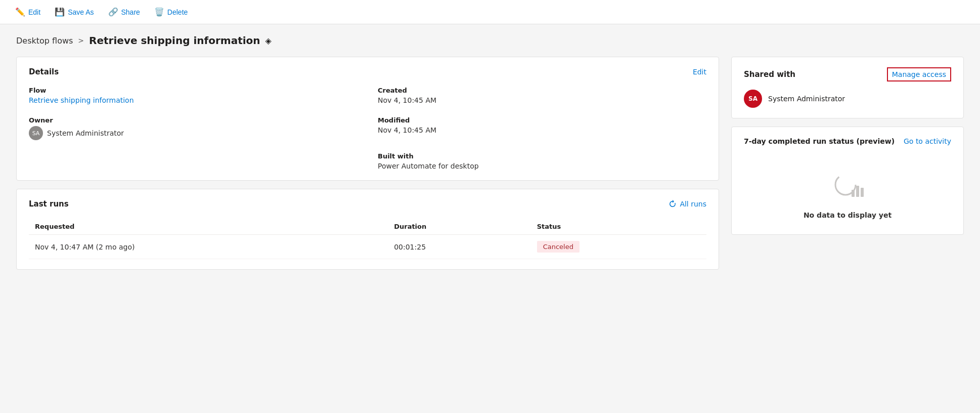 This screenshot has height=413, width=980. I want to click on breadcrumb-current: Retrieve shipping information, so click(175, 40).